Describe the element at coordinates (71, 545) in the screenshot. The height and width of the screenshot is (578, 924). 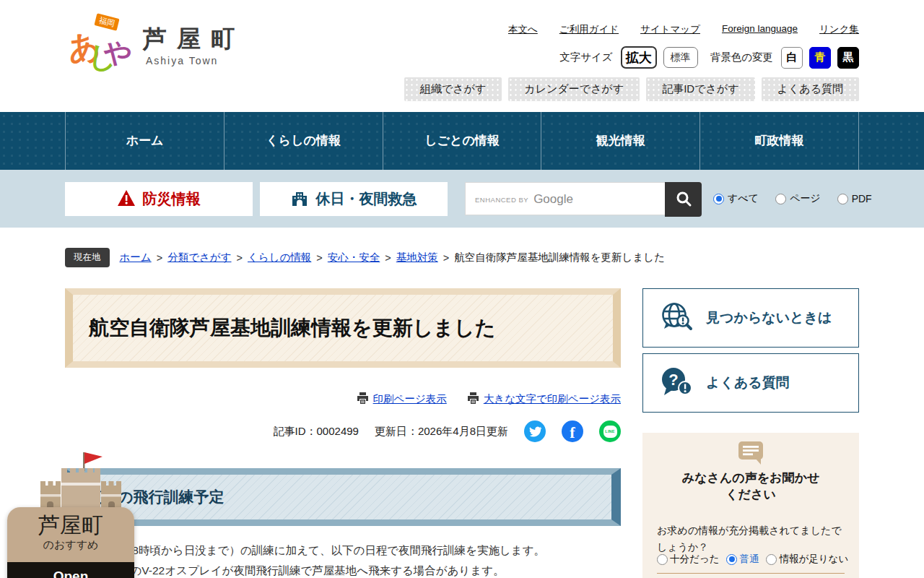
I see `recommend-sub-label: のおすすめ` at that location.